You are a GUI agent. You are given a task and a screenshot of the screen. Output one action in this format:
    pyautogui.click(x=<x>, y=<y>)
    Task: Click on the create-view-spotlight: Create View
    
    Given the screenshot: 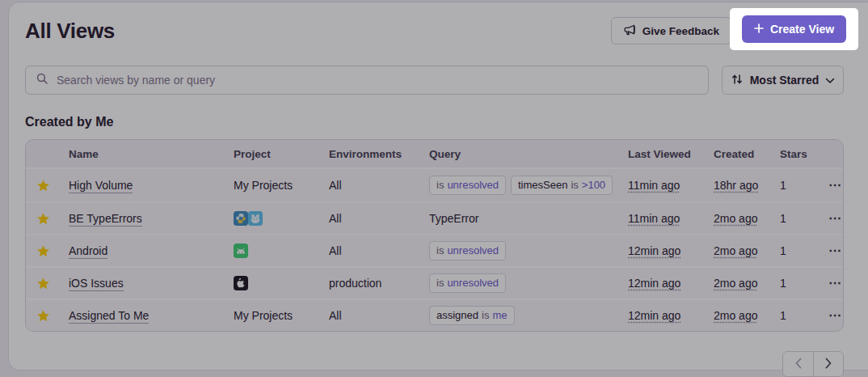 What is the action you would take?
    pyautogui.click(x=794, y=29)
    